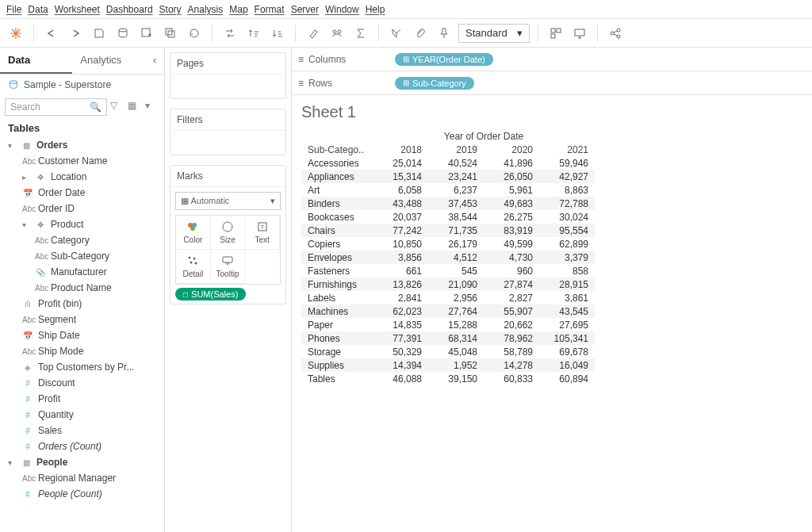 The image size is (812, 532). What do you see at coordinates (556, 33) in the screenshot?
I see `show-me-icon` at bounding box center [556, 33].